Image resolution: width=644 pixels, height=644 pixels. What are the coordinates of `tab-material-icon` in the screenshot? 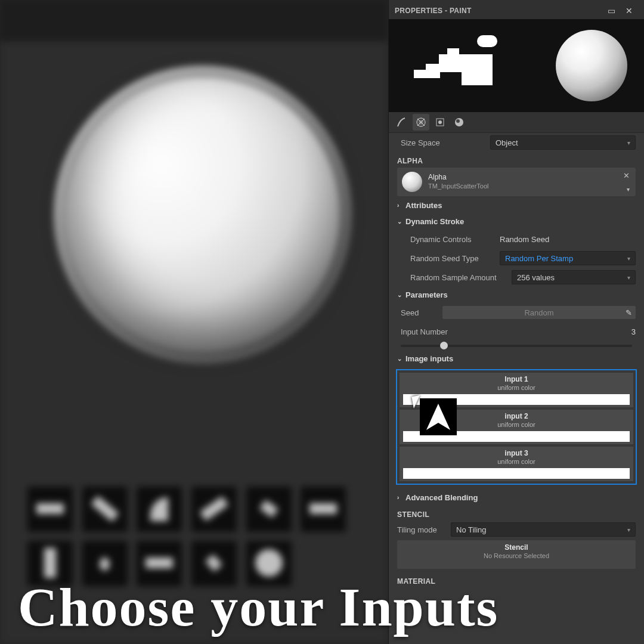 It's located at (459, 122).